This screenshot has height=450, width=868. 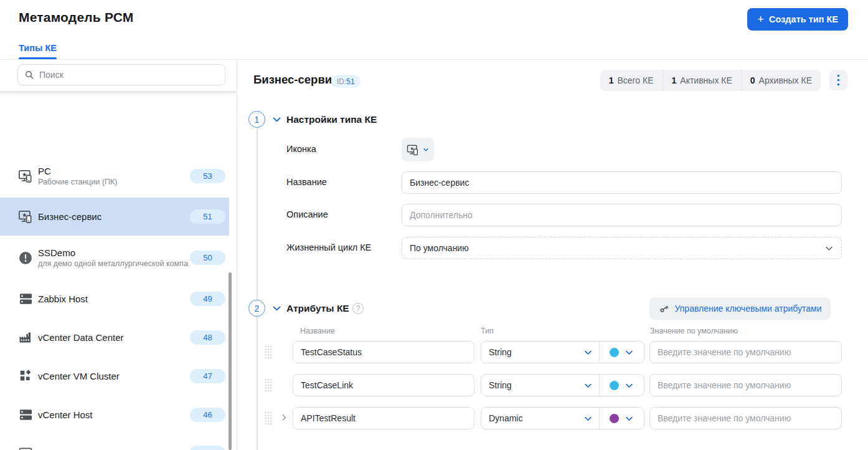 I want to click on tab-ci-types: Типы КЕ, so click(x=37, y=51).